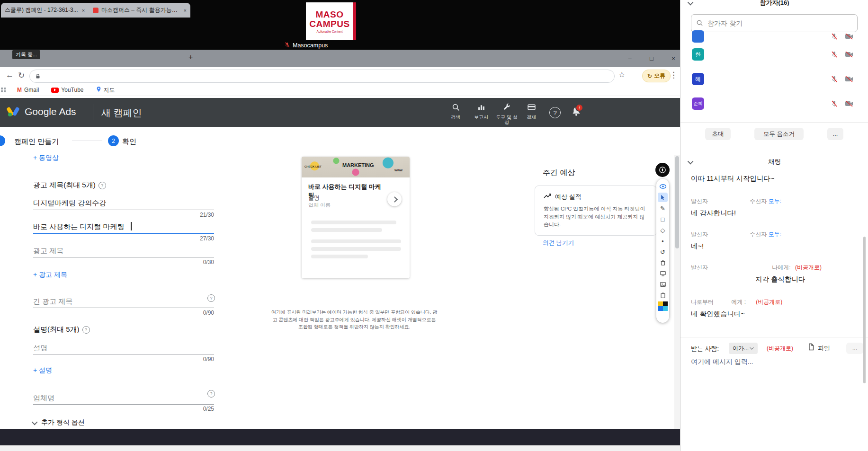 The width and height of the screenshot is (868, 451). What do you see at coordinates (576, 112) in the screenshot?
I see `notifications-bell-icon: !` at bounding box center [576, 112].